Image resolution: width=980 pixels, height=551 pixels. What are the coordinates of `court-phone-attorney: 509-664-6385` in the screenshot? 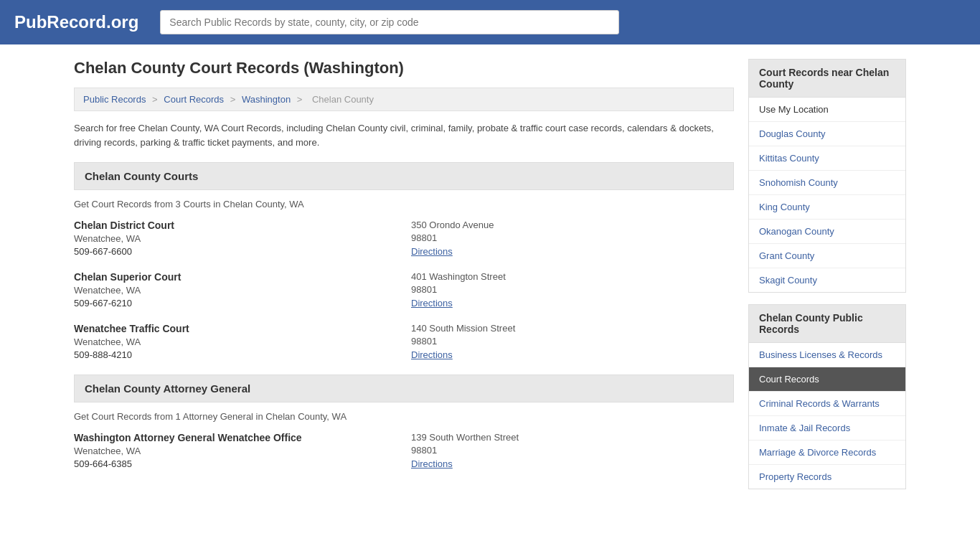 It's located at (235, 463).